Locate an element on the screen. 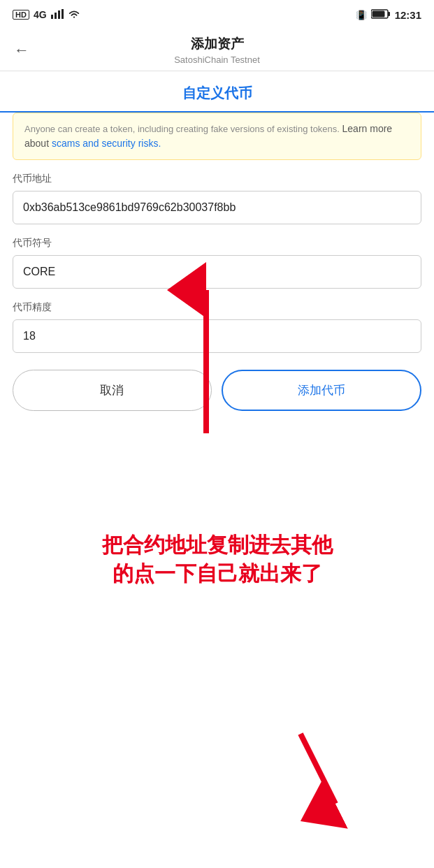 Image resolution: width=434 pixels, height=868 pixels. warning-box: Anyone can create a token, including cre… is located at coordinates (217, 136).